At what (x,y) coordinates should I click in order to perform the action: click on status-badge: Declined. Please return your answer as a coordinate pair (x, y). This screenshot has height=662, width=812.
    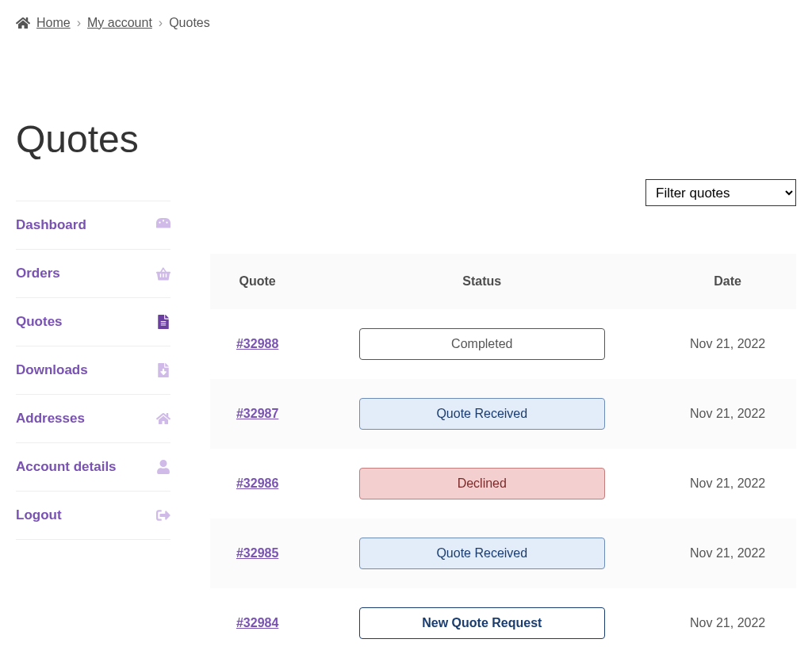
    Looking at the image, I should click on (482, 484).